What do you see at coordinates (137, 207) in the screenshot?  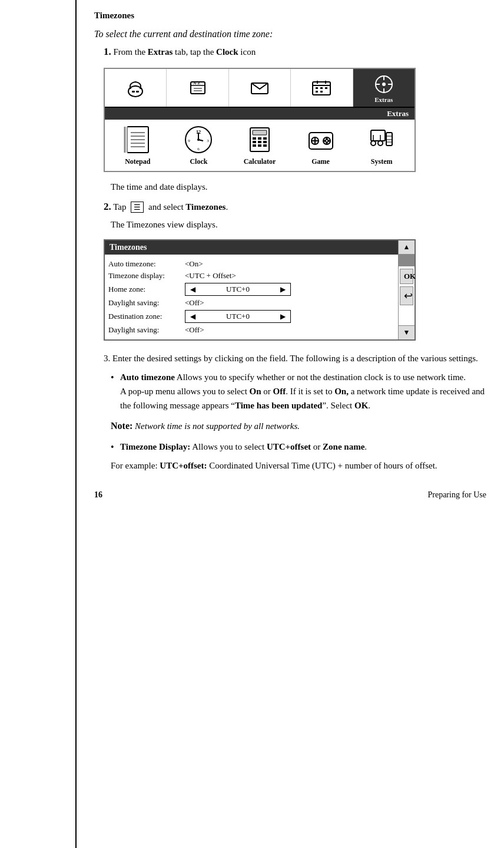 I see `step2-menu-icon: ☰` at bounding box center [137, 207].